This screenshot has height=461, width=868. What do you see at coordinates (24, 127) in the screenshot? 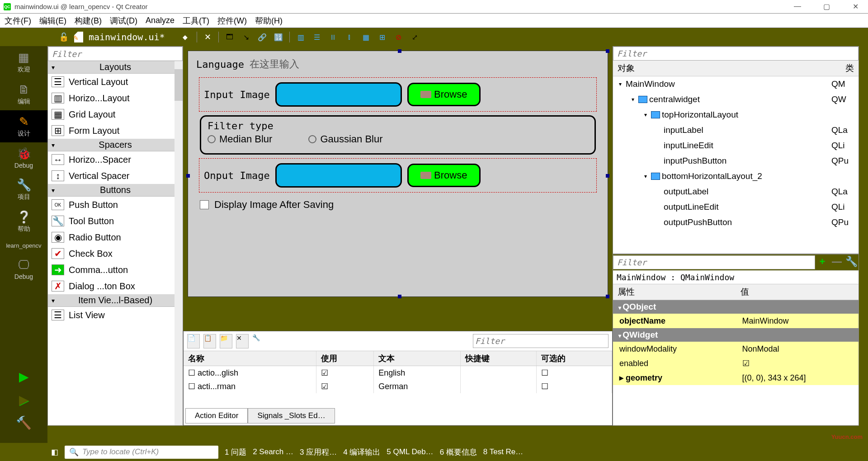
I see `activity-design: ✎设计` at bounding box center [24, 127].